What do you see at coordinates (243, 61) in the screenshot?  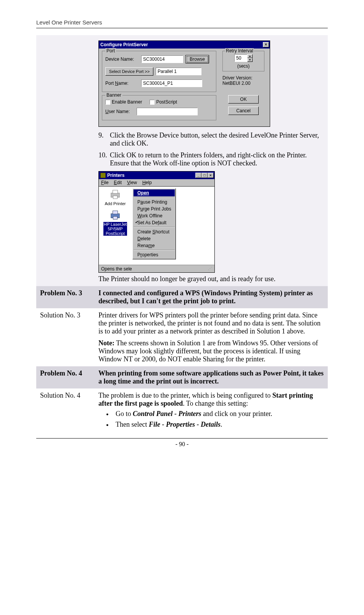 I see `retry-interval-group: Retry Interval 50 ▲ ▼ (secs)` at bounding box center [243, 61].